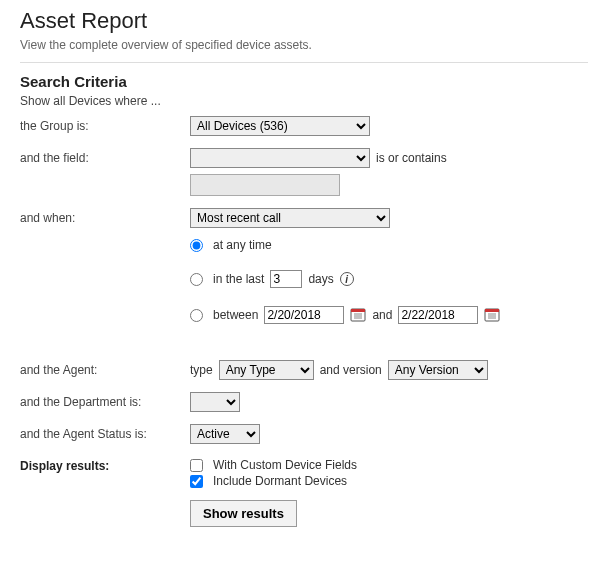 The width and height of the screenshot is (608, 565). What do you see at coordinates (389, 279) in the screenshot?
I see `when-option-inlast: in the last days i` at bounding box center [389, 279].